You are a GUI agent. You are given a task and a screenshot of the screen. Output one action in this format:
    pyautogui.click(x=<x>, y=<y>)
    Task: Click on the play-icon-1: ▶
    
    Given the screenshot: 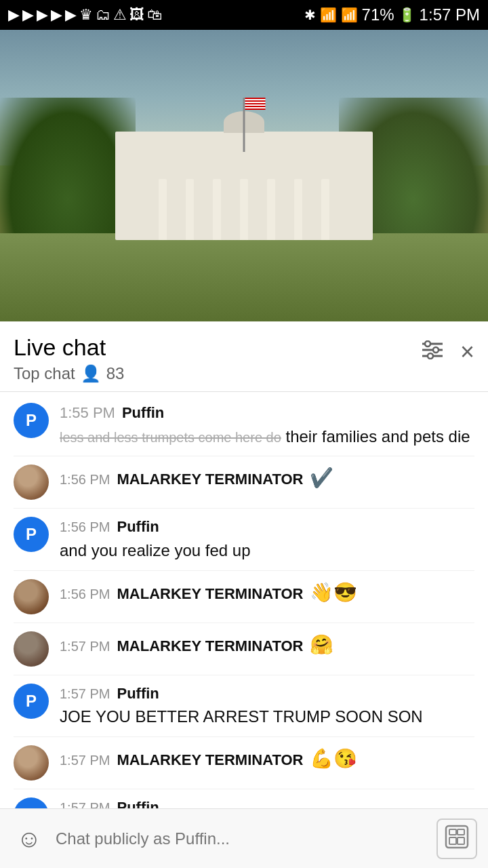 What is the action you would take?
    pyautogui.click(x=14, y=15)
    